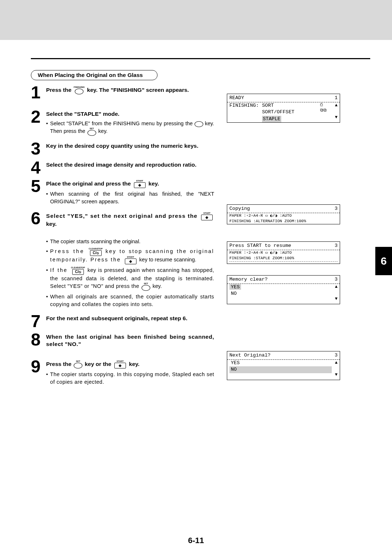 Image resolution: width=392 pixels, height=554 pixels. I want to click on section-title-pill: When Placing the Original on the Glass, so click(94, 75).